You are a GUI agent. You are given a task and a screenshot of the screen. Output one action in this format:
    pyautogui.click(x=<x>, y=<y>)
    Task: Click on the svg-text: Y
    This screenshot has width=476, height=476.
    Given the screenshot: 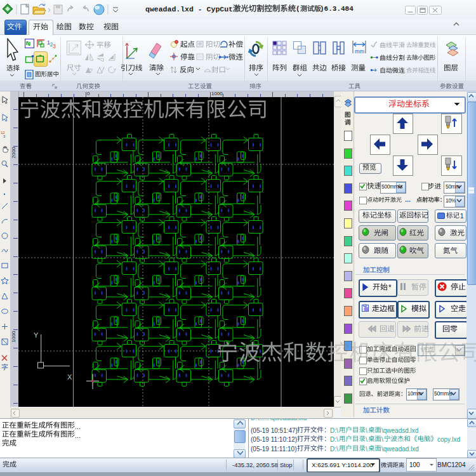 What is the action you would take?
    pyautogui.click(x=36, y=335)
    